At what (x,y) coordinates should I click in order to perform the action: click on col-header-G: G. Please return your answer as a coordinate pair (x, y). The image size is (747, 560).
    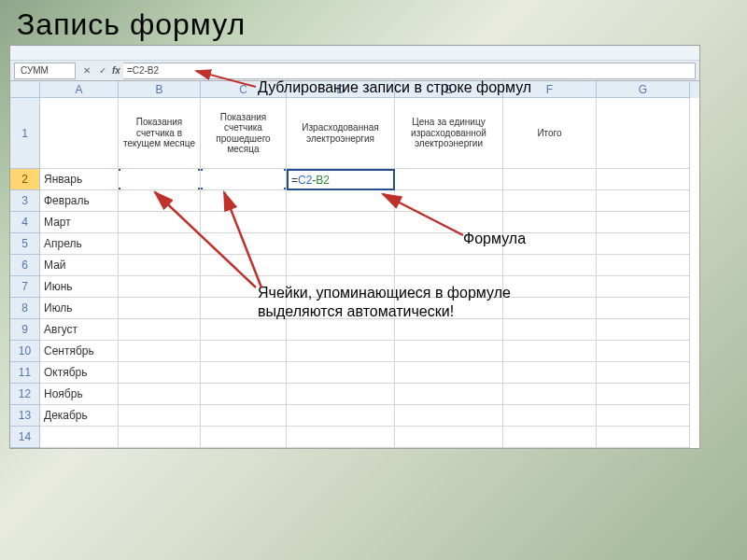
    Looking at the image, I should click on (643, 90).